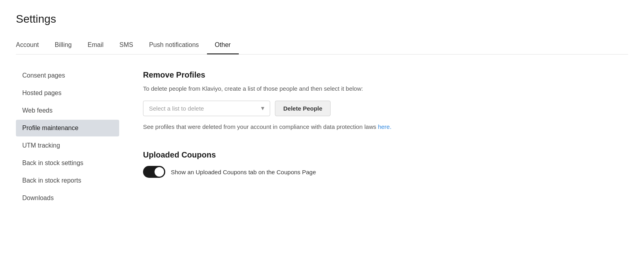 This screenshot has width=644, height=253. Describe the element at coordinates (243, 172) in the screenshot. I see `uploaded-coupons-toggle-label: Show an Uploaded Coupons tab on the Coup…` at that location.